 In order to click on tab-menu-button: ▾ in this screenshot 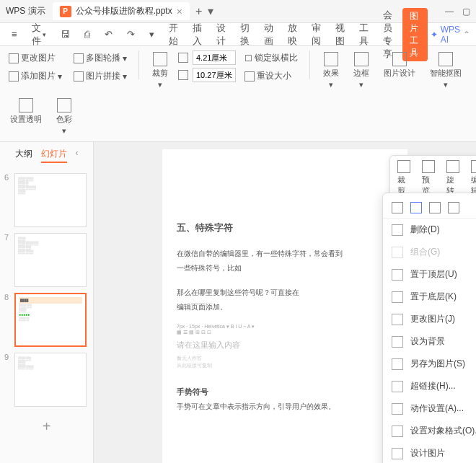, I will do `click(211, 12)`.